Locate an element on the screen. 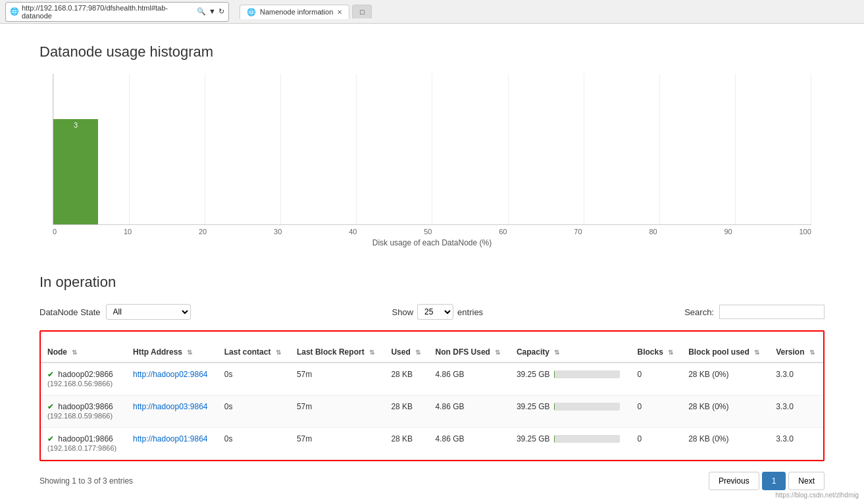  sort-version-icon: ⇅ is located at coordinates (812, 353).